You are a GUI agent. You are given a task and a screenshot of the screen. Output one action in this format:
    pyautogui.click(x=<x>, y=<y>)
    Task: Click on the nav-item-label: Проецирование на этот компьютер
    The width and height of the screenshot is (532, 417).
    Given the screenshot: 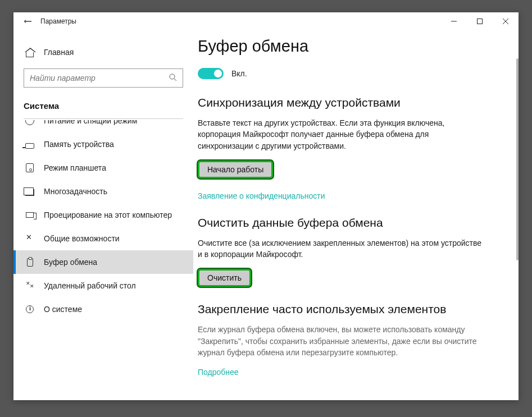 What is the action you would take?
    pyautogui.click(x=108, y=215)
    